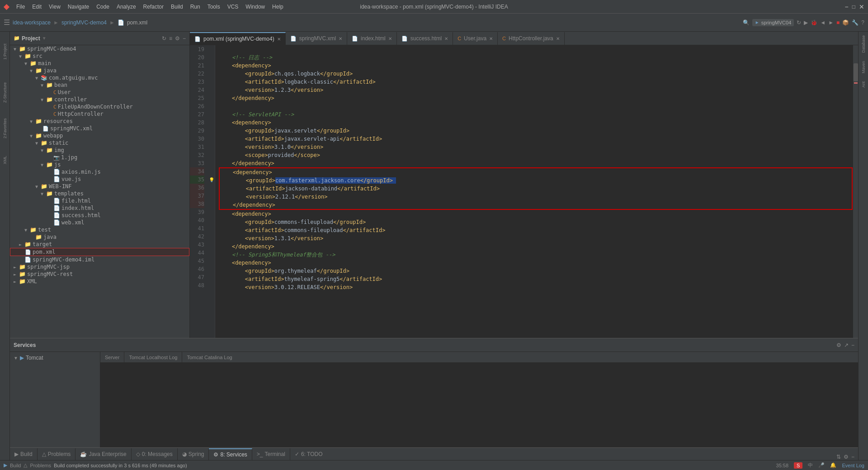  What do you see at coordinates (823, 23) in the screenshot?
I see `back-icon: ◄` at bounding box center [823, 23].